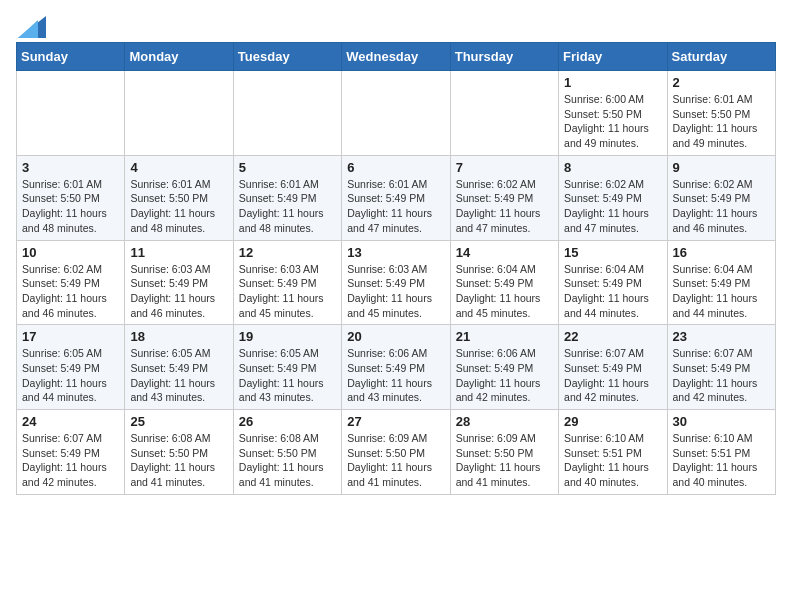  I want to click on day-number: 19, so click(288, 336).